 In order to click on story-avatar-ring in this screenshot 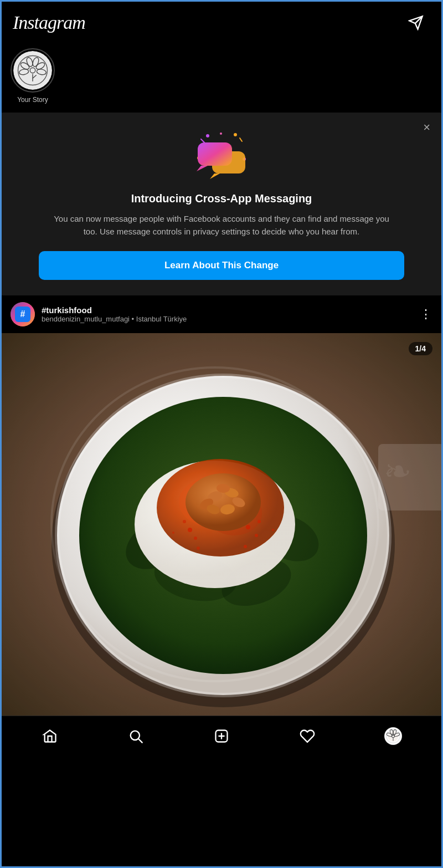, I will do `click(33, 70)`.